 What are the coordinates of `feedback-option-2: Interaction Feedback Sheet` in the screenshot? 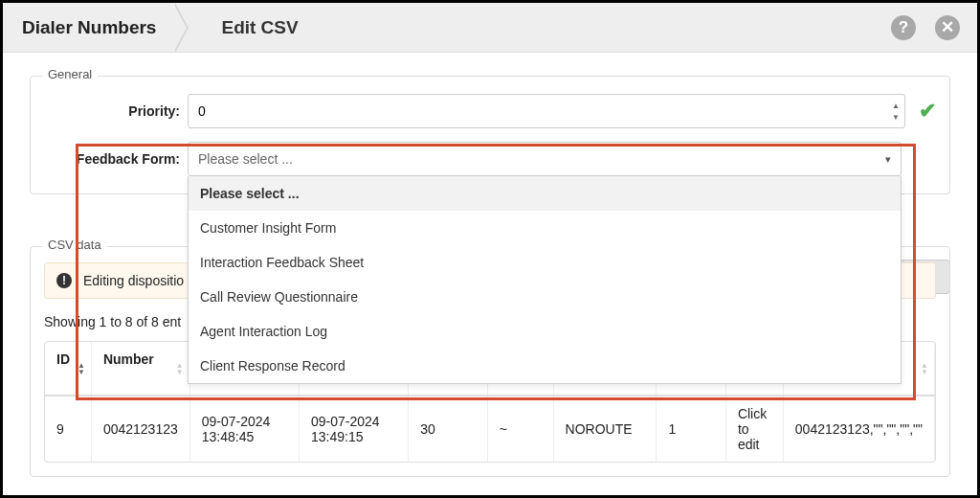 It's located at (545, 262).